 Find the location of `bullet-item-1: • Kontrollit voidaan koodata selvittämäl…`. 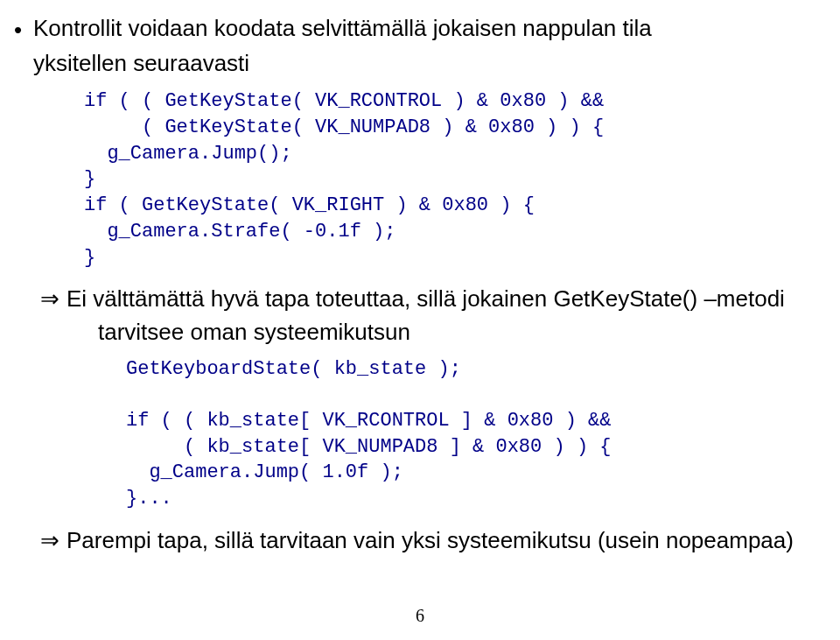

bullet-item-1: • Kontrollit voidaan koodata selvittämäl… is located at coordinates (410, 30).